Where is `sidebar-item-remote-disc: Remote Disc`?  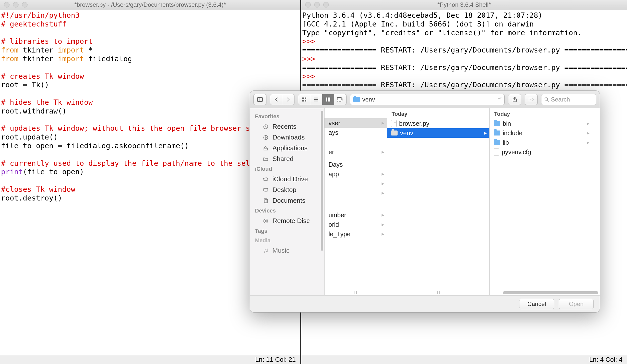 sidebar-item-remote-disc: Remote Disc is located at coordinates (287, 221).